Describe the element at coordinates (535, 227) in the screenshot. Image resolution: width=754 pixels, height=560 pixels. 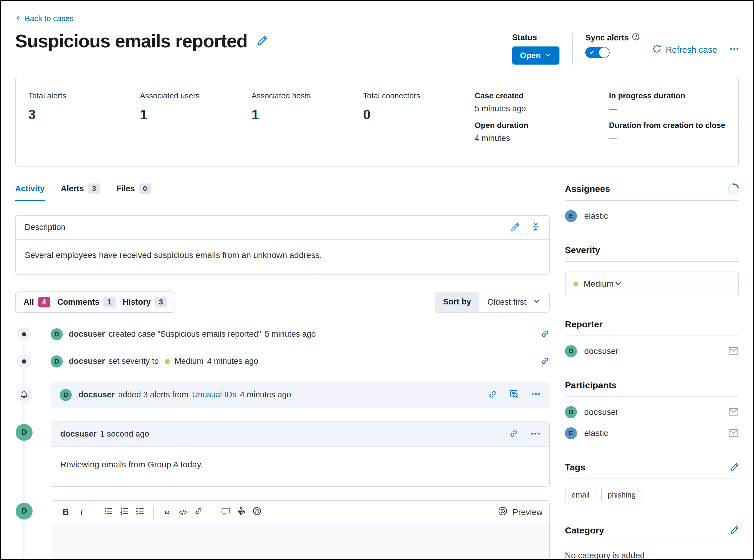
I see `collapse-description-button` at that location.